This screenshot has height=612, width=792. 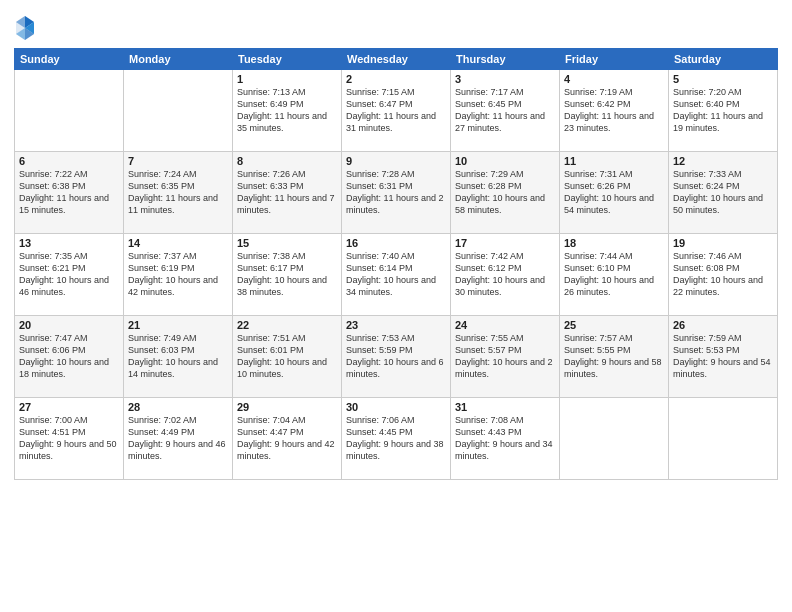 I want to click on day-header-friday: Friday, so click(x=614, y=60).